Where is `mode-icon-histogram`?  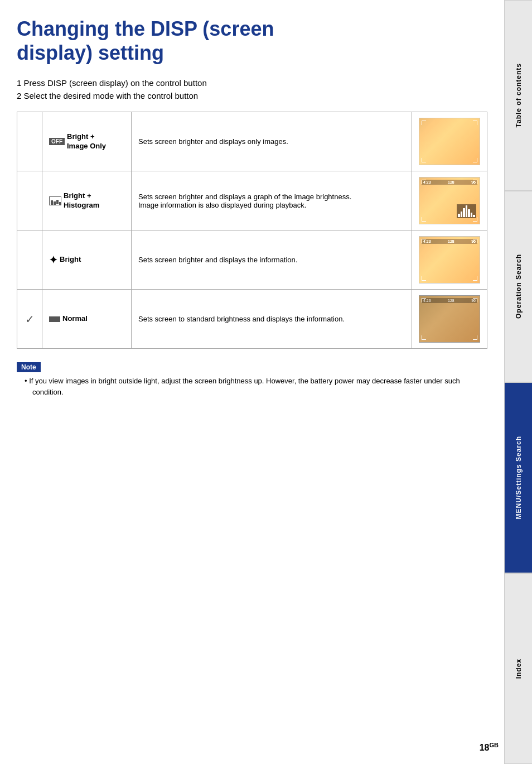
mode-icon-histogram is located at coordinates (55, 201).